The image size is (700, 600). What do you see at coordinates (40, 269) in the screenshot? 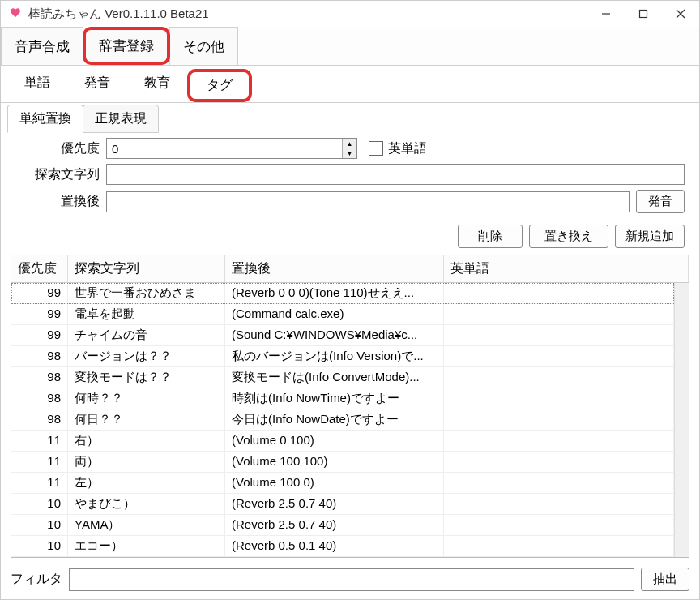
I see `col-priority: 優先度` at bounding box center [40, 269].